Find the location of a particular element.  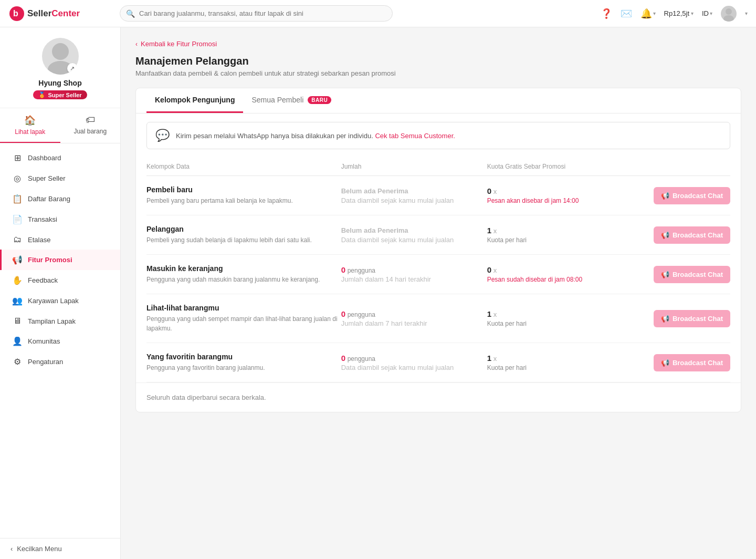

search-icon: 🔍 is located at coordinates (130, 14).